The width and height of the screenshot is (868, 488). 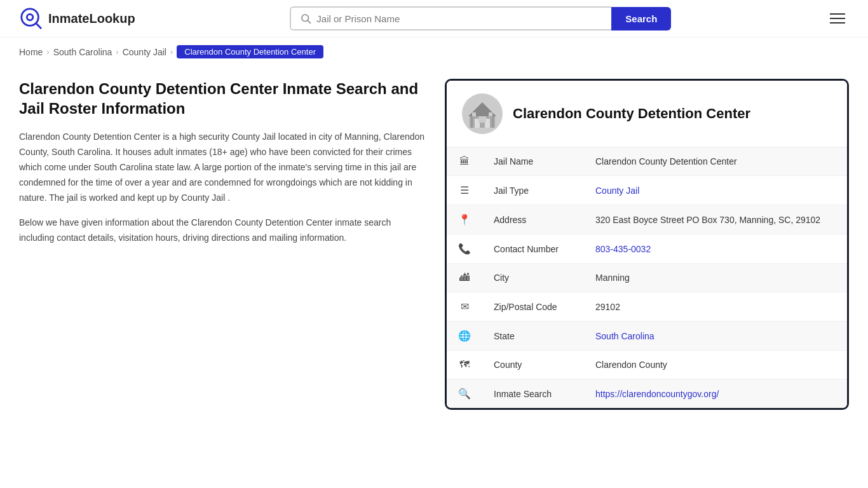 I want to click on row-icon: 🗺, so click(x=465, y=365).